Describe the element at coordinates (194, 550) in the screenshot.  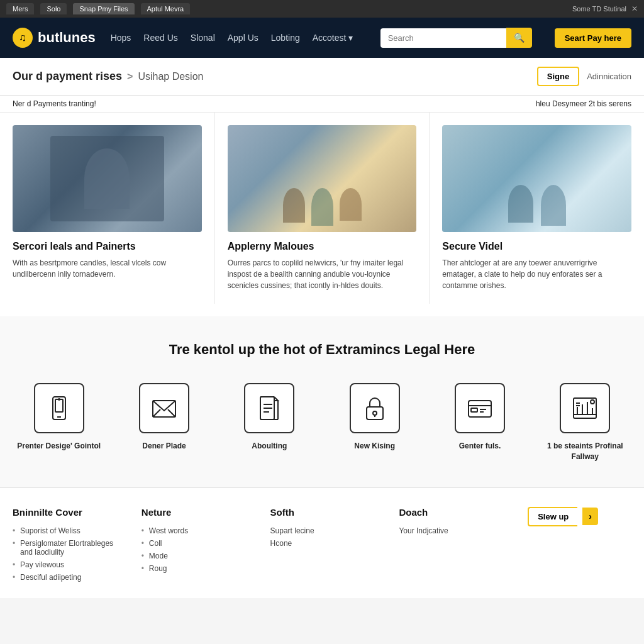
I see `footer-col-2-list: West words Coll Mode Roug` at that location.